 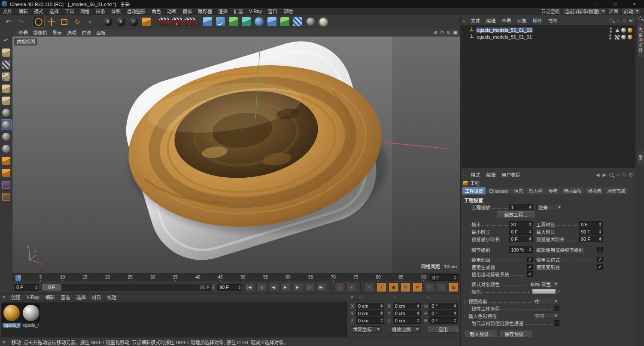 I want to click on maximize-button: □, so click(x=615, y=4).